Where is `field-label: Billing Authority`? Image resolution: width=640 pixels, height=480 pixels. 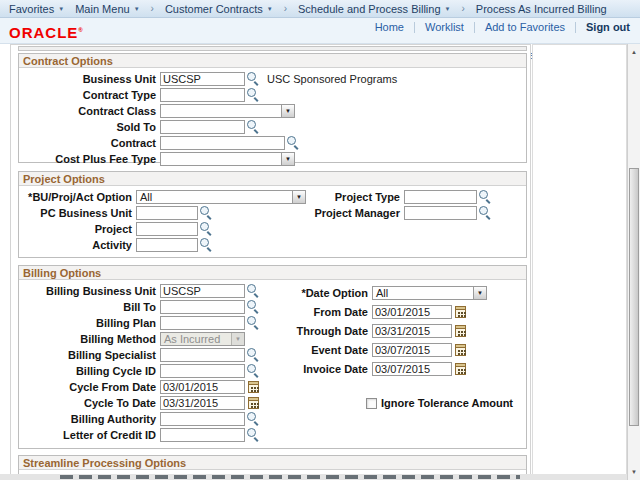 field-label: Billing Authority is located at coordinates (90, 419).